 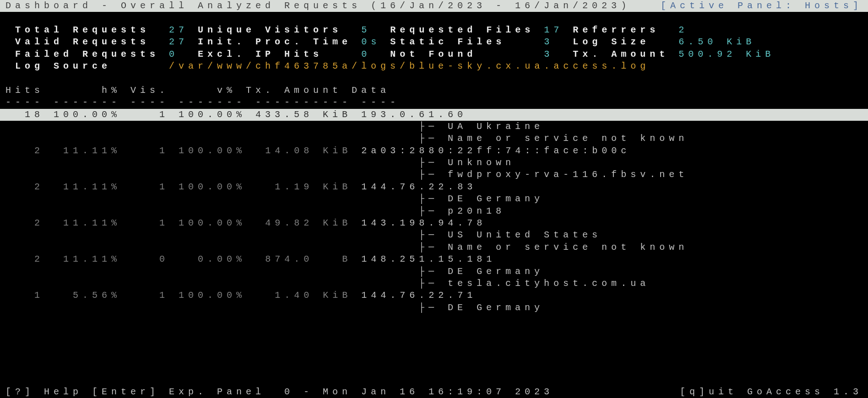 I want to click on summary-row: Total Requests 27 Unique Visitors 5 Requ…, so click(x=434, y=30).